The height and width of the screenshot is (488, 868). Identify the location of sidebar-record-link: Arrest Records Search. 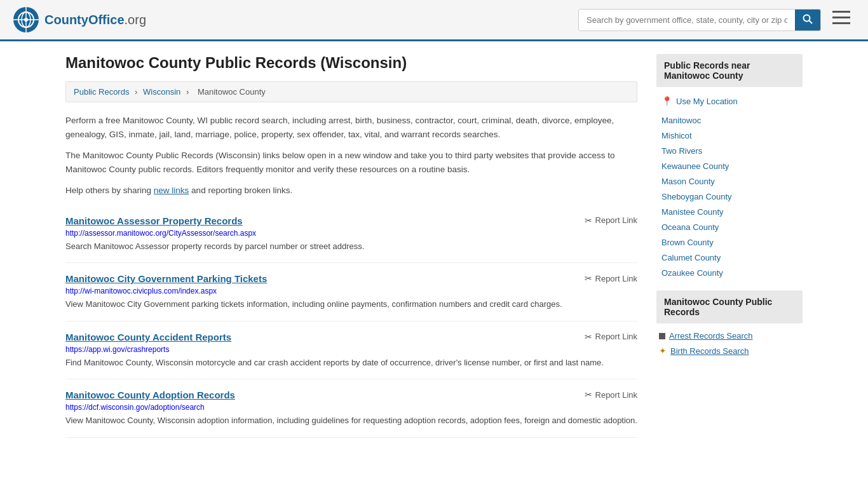
(711, 336).